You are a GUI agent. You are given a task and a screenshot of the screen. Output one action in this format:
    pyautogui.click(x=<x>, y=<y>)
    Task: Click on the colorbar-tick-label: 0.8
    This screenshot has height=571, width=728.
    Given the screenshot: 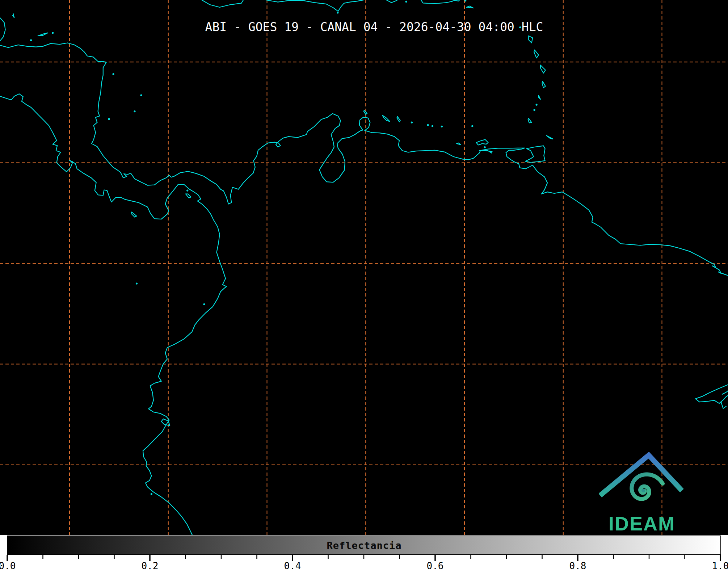 What is the action you would take?
    pyautogui.click(x=578, y=566)
    